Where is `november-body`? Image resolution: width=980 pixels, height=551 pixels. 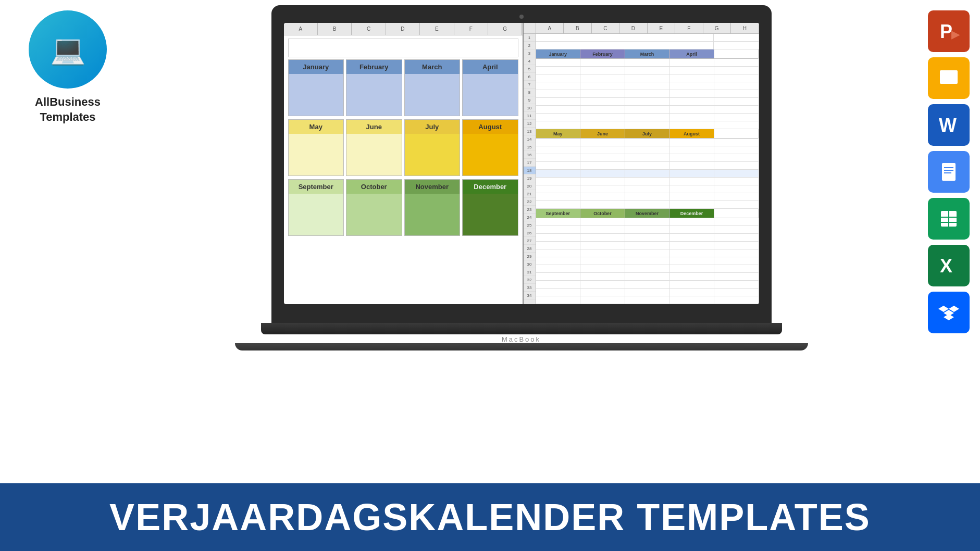
november-body is located at coordinates (432, 215).